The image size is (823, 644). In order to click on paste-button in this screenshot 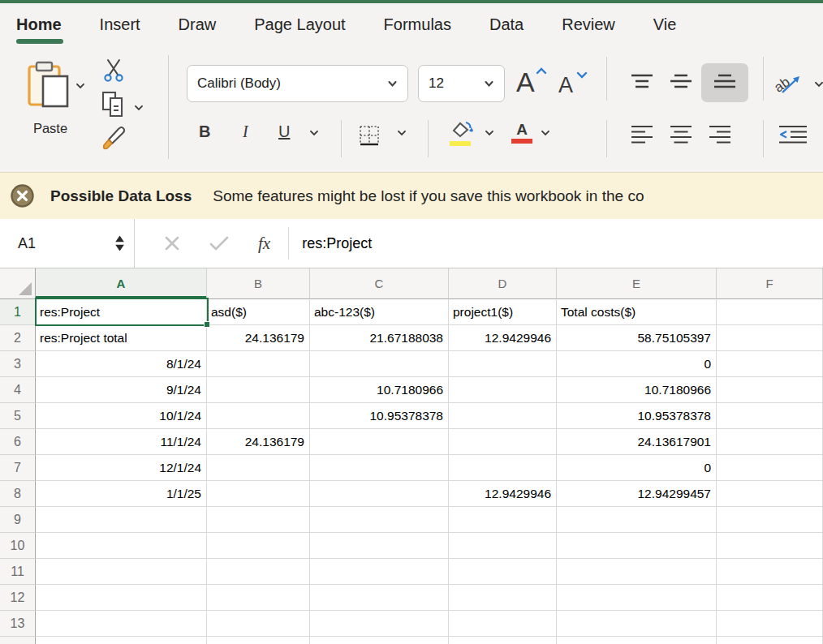, I will do `click(49, 84)`.